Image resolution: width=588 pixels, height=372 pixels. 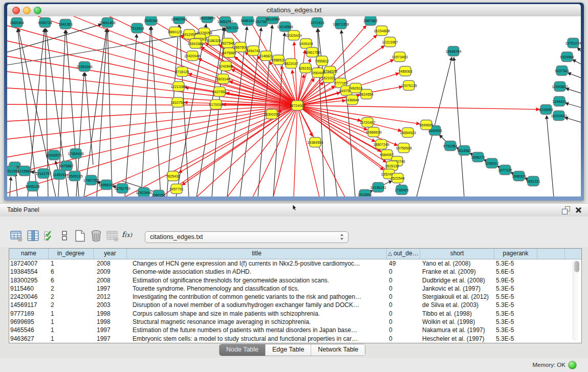 What do you see at coordinates (399, 57) in the screenshot?
I see `graph-node-10973493: 10973493` at bounding box center [399, 57].